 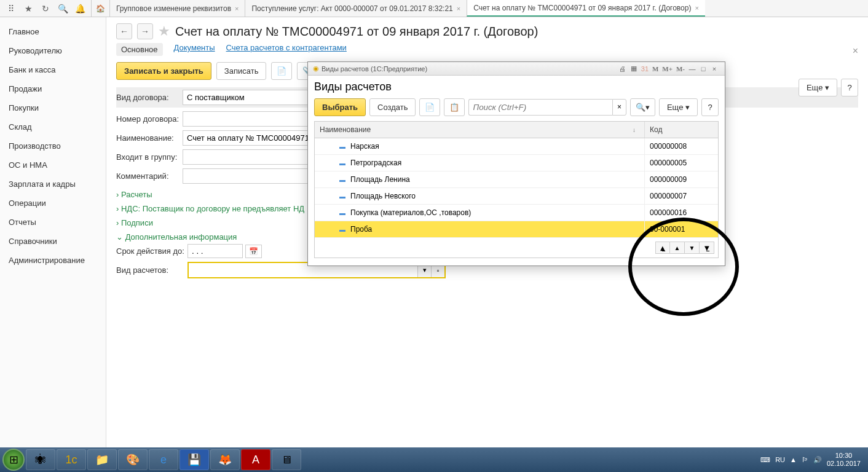 I want to click on col-code-header: Код, so click(x=681, y=130).